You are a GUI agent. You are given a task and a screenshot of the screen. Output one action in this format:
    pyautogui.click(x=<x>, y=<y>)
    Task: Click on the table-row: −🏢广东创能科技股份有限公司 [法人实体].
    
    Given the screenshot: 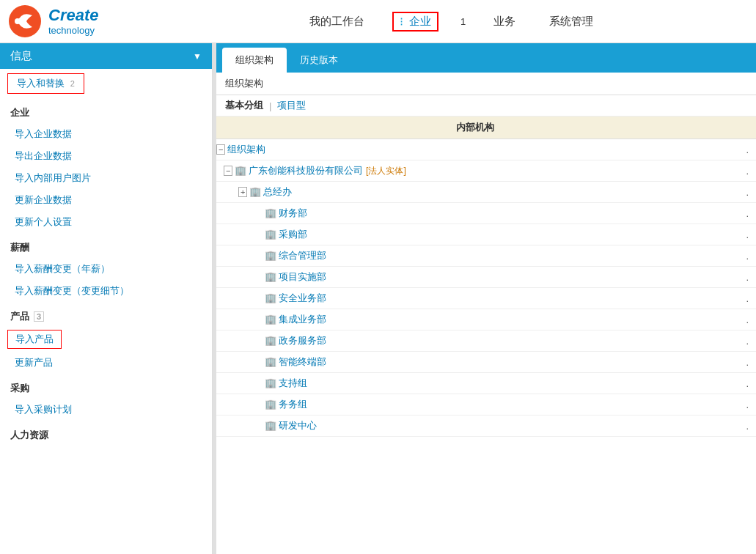 What is the action you would take?
    pyautogui.click(x=486, y=171)
    